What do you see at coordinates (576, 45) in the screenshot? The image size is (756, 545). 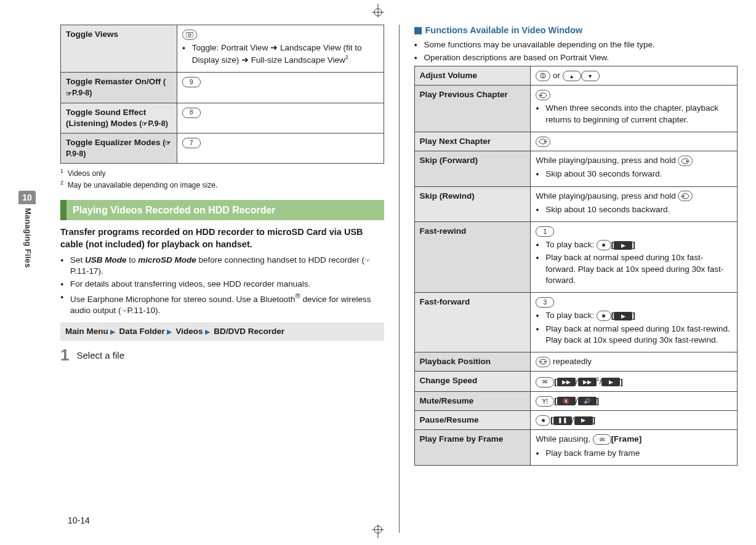 I see `intro-line: Some functions may be unavailable depend…` at bounding box center [576, 45].